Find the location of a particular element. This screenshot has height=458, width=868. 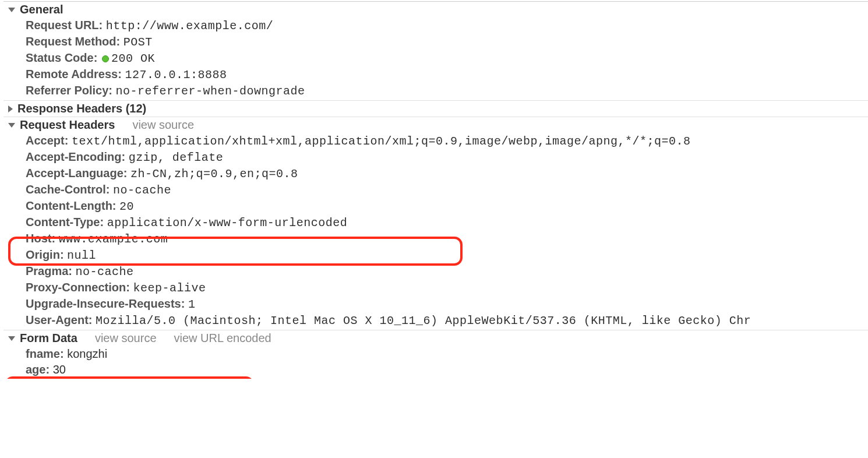

label-accept: Accept: is located at coordinates (47, 140).